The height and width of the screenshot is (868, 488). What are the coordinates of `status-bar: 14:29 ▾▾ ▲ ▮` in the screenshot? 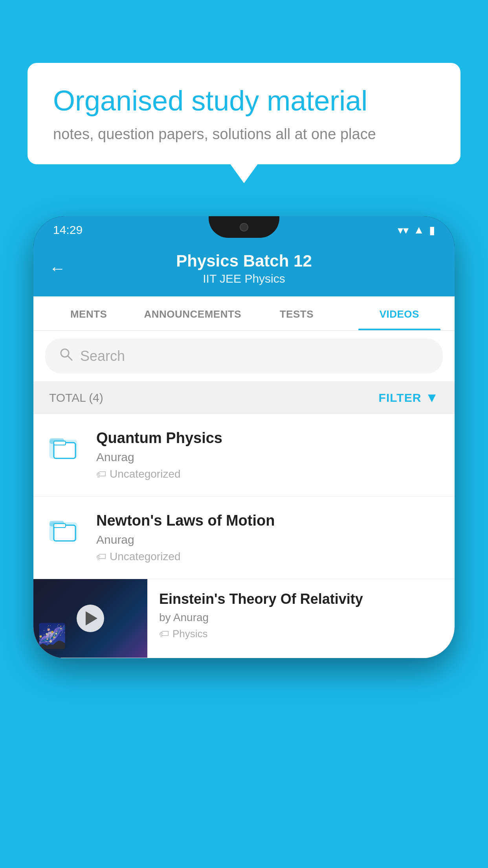 It's located at (244, 230).